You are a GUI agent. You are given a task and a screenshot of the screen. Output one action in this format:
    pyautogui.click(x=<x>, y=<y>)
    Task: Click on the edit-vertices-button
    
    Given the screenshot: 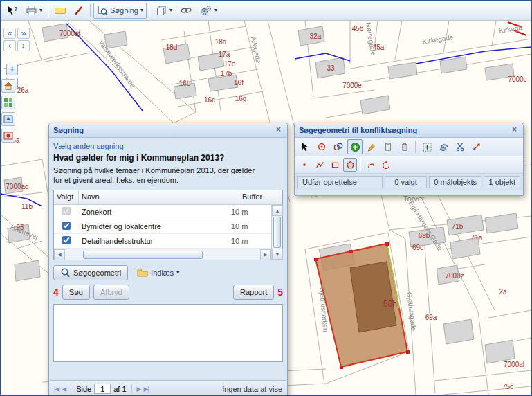 What is the action you would take?
    pyautogui.click(x=372, y=147)
    